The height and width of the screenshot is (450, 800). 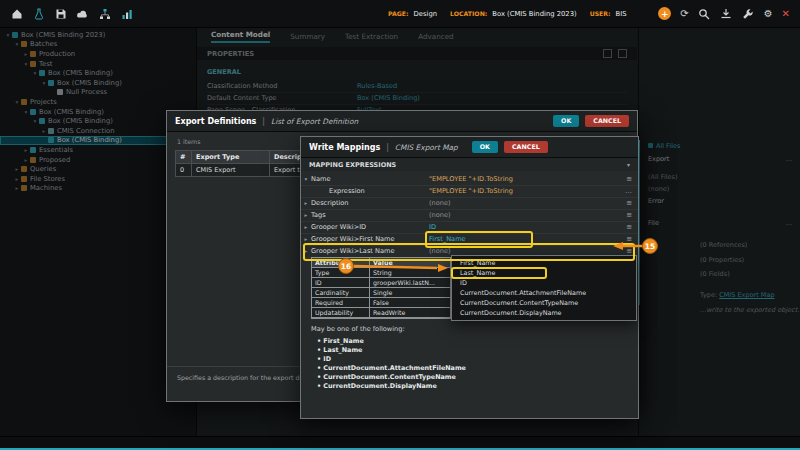 What do you see at coordinates (470, 148) in the screenshot?
I see `dialog-titlebar: Write Mappings | CMIS Export Map OK CANC…` at bounding box center [470, 148].